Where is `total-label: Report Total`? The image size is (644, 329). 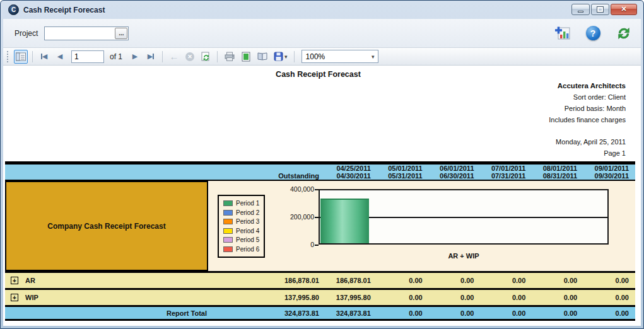
total-label: Report Total is located at coordinates (107, 313).